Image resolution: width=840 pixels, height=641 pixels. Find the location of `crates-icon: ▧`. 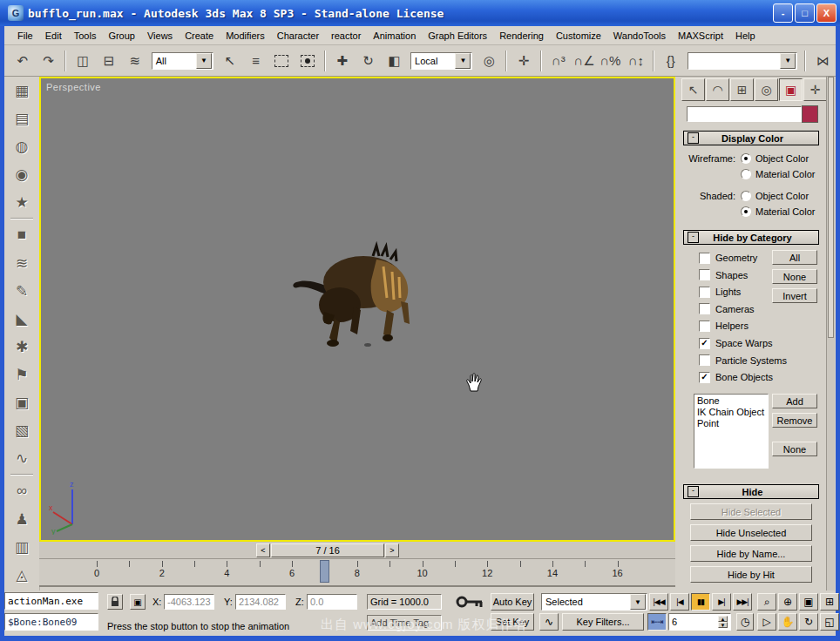

crates-icon: ▧ is located at coordinates (22, 430).